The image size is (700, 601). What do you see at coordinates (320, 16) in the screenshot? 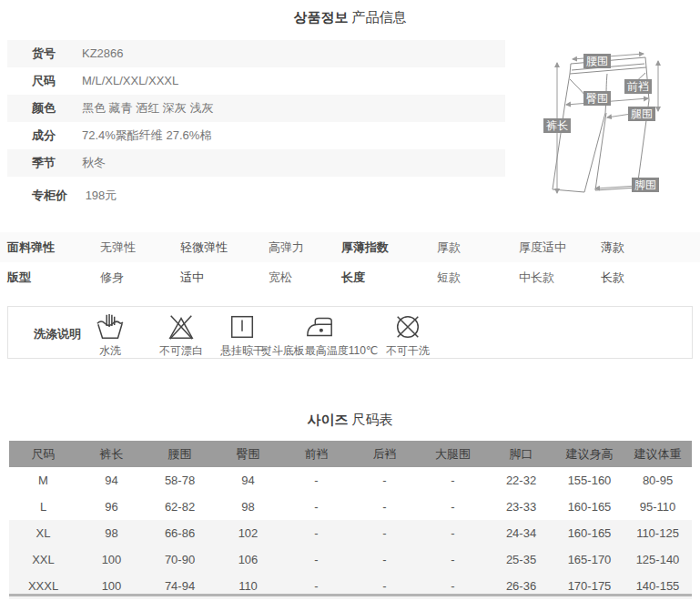
I see `product-info-title-ko: 상품정보` at bounding box center [320, 16].